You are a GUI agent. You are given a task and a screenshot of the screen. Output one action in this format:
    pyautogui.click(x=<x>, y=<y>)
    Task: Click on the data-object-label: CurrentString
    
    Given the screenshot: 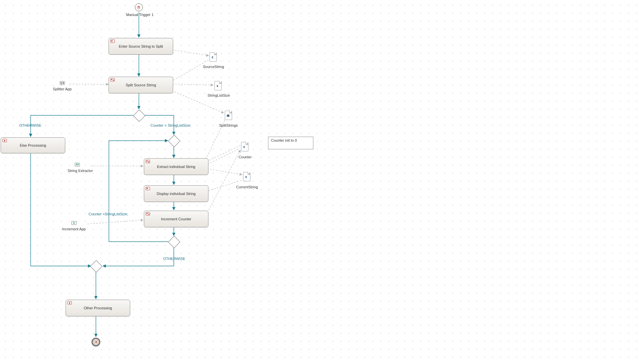 What is the action you would take?
    pyautogui.click(x=247, y=187)
    